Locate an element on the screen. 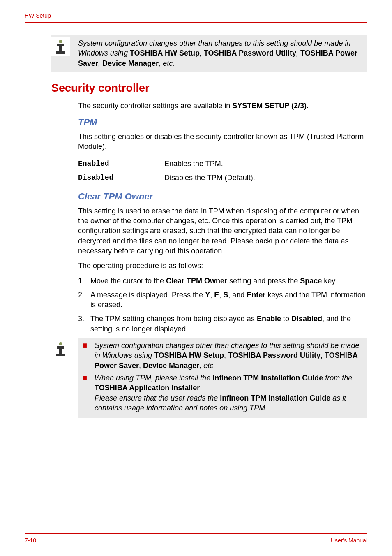  t: E is located at coordinates (217, 295).